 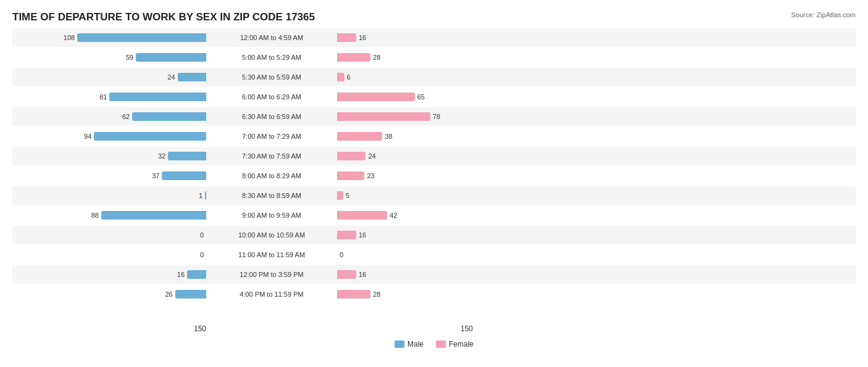 What do you see at coordinates (272, 97) in the screenshot?
I see `time-label: 6:00 AM to 6:29 AM` at bounding box center [272, 97].